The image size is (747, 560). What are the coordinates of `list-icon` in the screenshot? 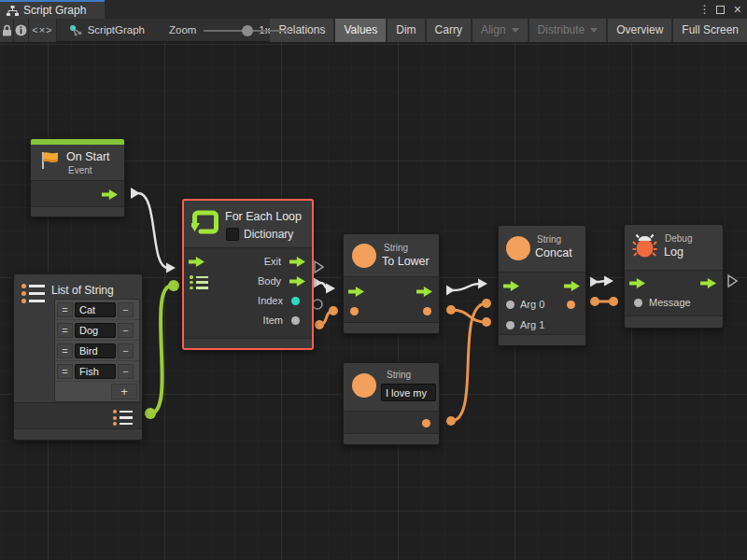 It's located at (34, 293).